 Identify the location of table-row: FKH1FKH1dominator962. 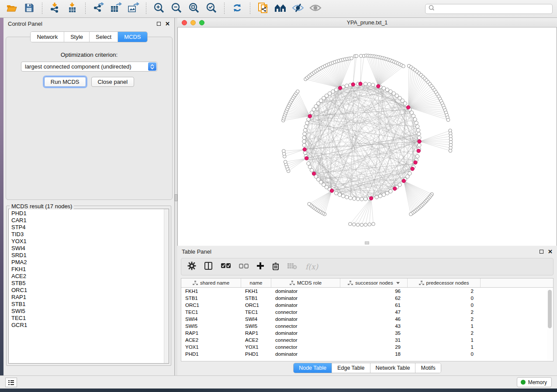
(367, 291).